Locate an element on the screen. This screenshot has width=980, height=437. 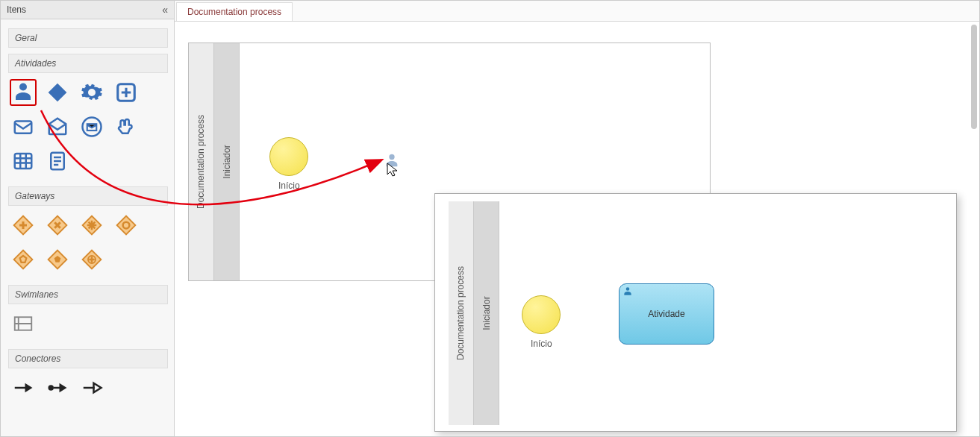
swimlanes-grid is located at coordinates (88, 327).